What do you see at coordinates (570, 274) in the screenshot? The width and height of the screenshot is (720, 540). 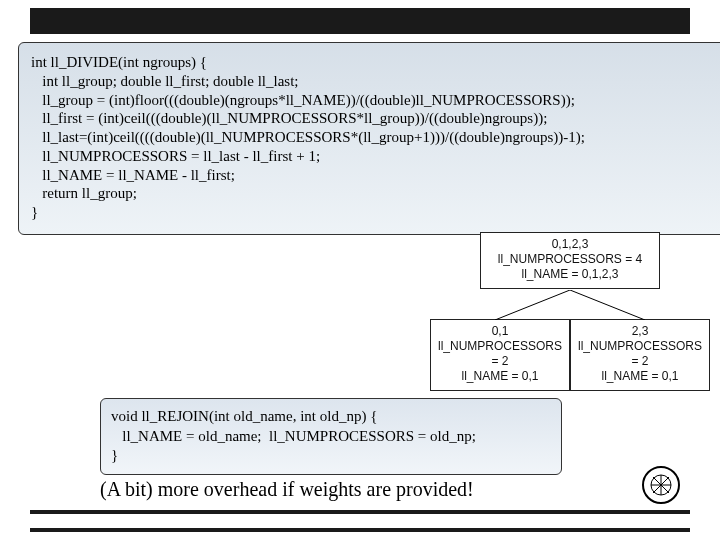 I see `diagram-name: ll_NAME = 0,1,2,3` at bounding box center [570, 274].